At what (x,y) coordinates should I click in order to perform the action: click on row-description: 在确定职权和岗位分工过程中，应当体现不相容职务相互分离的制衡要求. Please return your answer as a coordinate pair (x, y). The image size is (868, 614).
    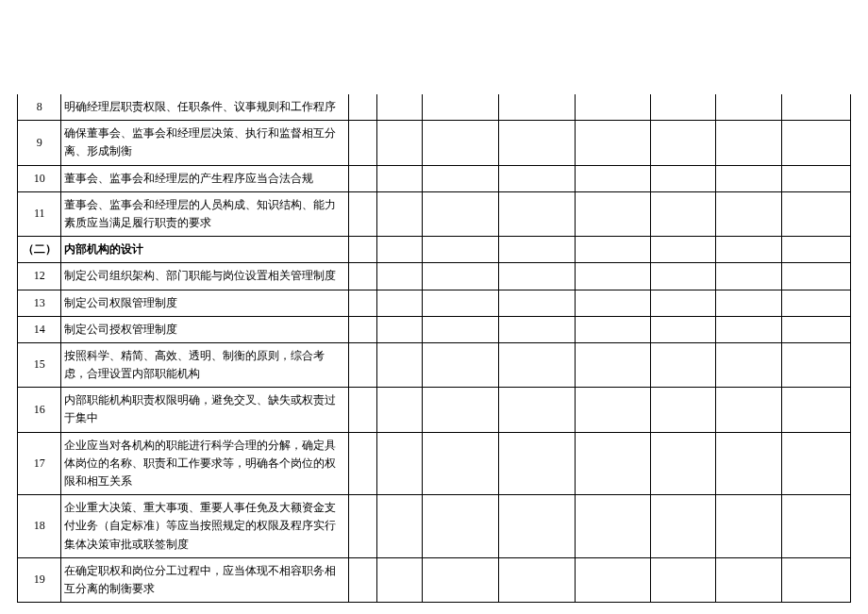
    Looking at the image, I should click on (205, 579).